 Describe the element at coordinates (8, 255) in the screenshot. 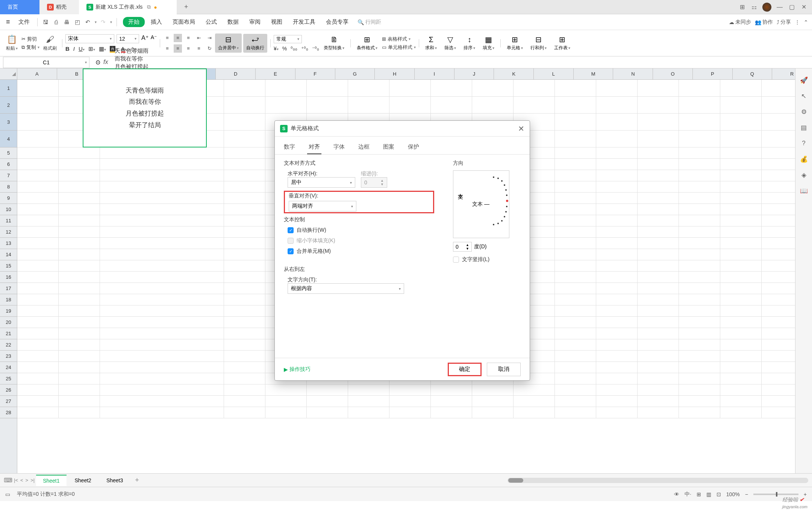

I see `row-header: 14` at that location.